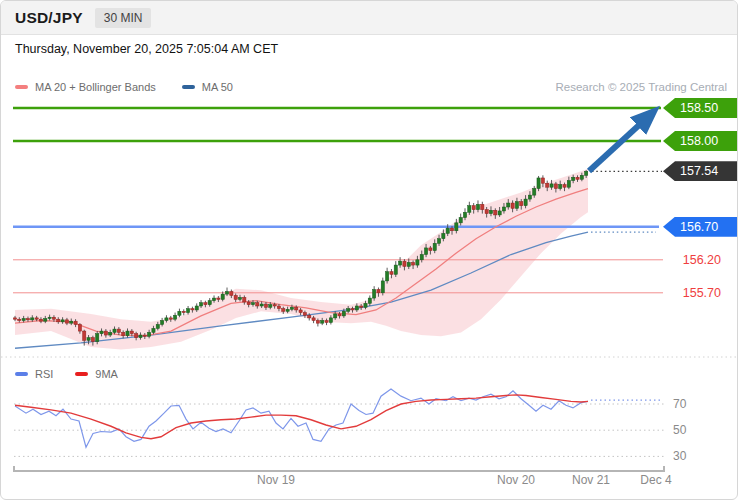 This screenshot has width=738, height=500. What do you see at coordinates (680, 430) in the screenshot?
I see `rsi-axis-label: 50` at bounding box center [680, 430].